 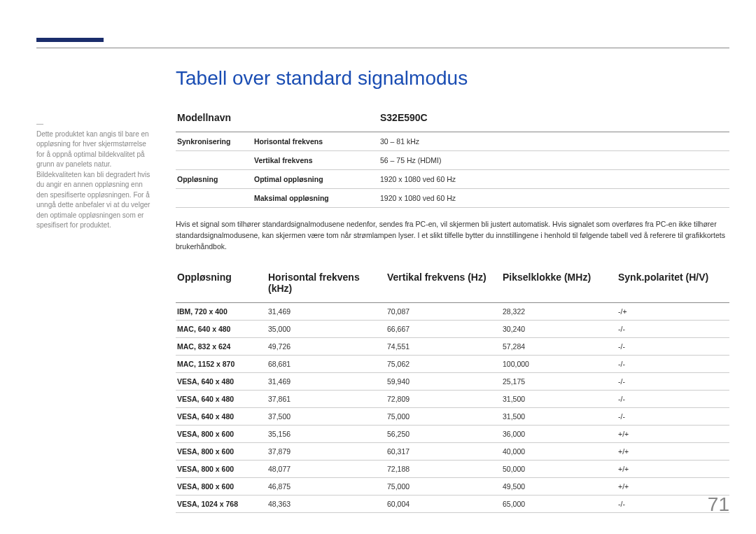 What do you see at coordinates (452, 399) in the screenshot?
I see `signal-row: VESA, 640 x 48037,86172,80931,500-/-` at bounding box center [452, 399].